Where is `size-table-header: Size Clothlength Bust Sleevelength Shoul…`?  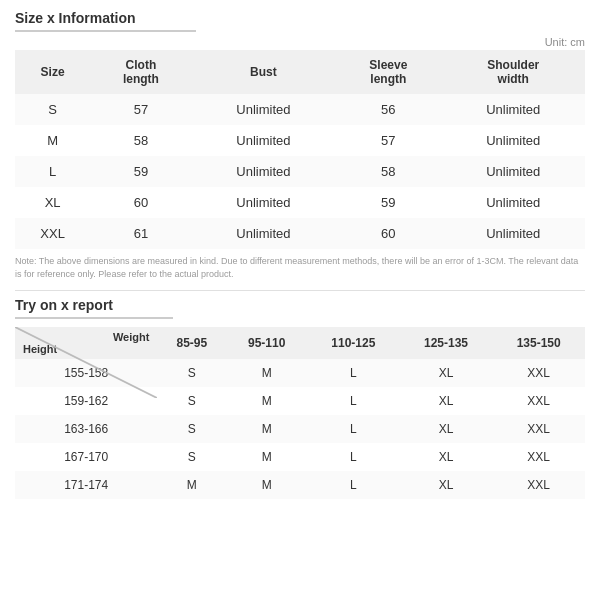 size-table-header: Size Clothlength Bust Sleevelength Shoul… is located at coordinates (300, 72).